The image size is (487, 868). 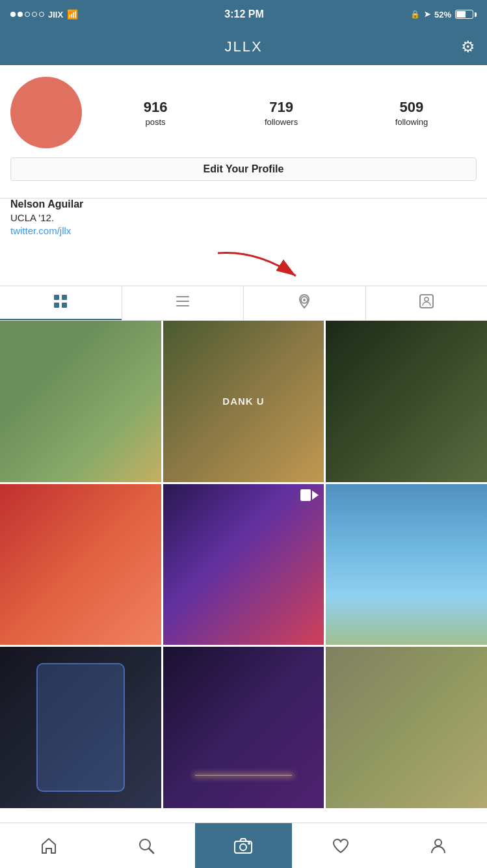 What do you see at coordinates (243, 845) in the screenshot?
I see `bottom-nav` at bounding box center [243, 845].